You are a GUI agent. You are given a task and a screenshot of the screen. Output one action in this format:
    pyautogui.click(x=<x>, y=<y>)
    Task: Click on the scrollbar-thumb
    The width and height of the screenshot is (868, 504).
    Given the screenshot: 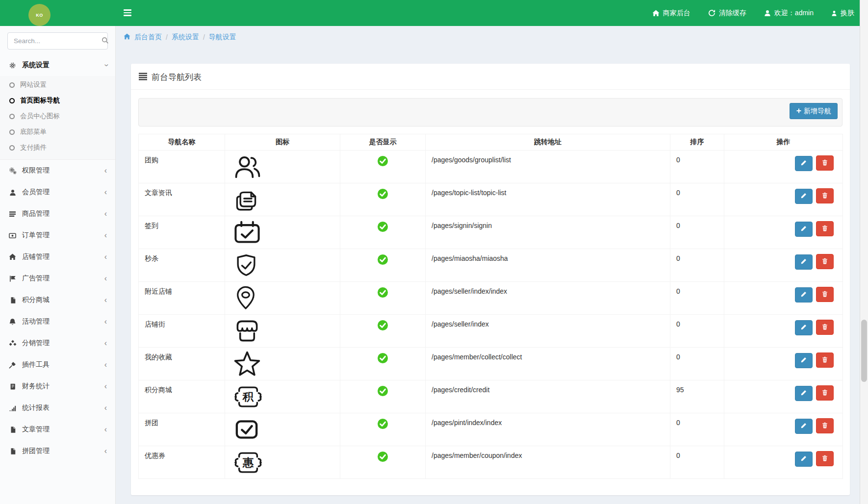 What is the action you would take?
    pyautogui.click(x=864, y=351)
    